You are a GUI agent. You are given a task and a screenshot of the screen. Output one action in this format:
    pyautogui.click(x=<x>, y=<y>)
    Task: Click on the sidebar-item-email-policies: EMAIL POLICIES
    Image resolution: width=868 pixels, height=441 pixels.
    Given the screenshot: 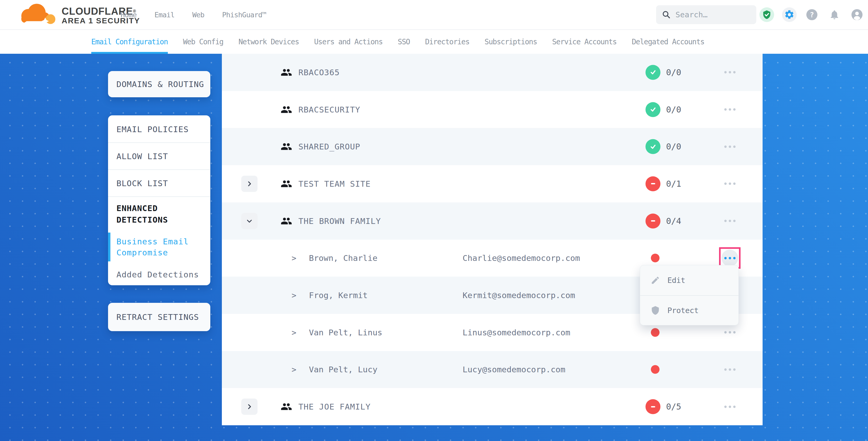 What is the action you would take?
    pyautogui.click(x=159, y=129)
    